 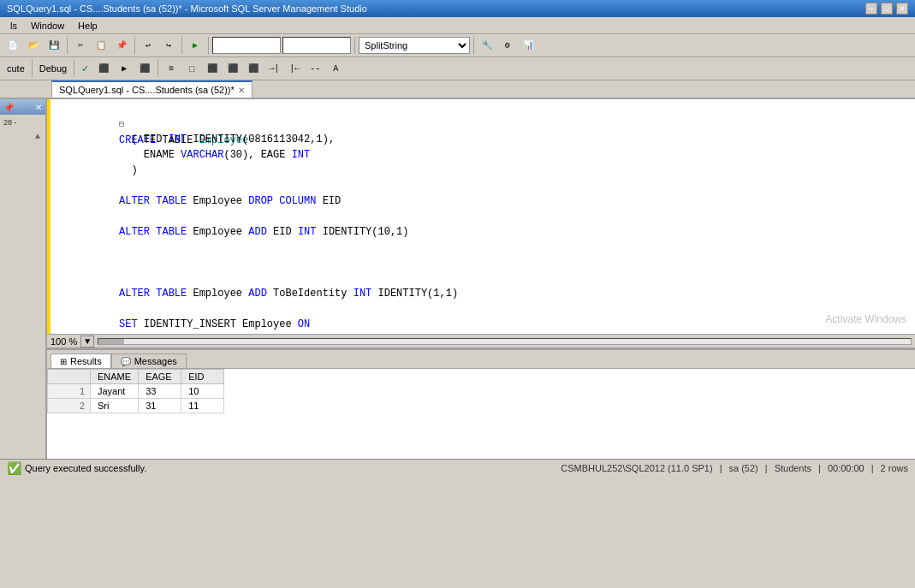 What do you see at coordinates (38, 137) in the screenshot?
I see `scroll-up-icon: ▲` at bounding box center [38, 137].